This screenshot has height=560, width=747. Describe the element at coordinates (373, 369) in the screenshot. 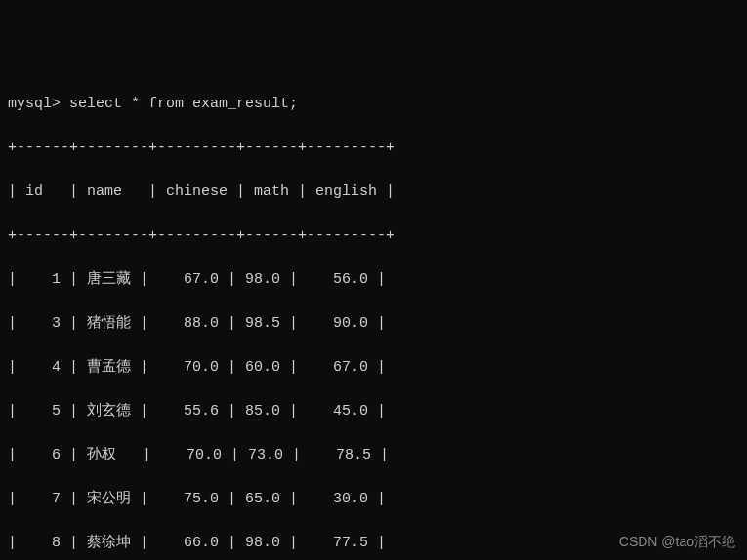

I see `table-row: | 4 | 曹孟德 | 70.0 | 60.0 | 67.0 |` at that location.